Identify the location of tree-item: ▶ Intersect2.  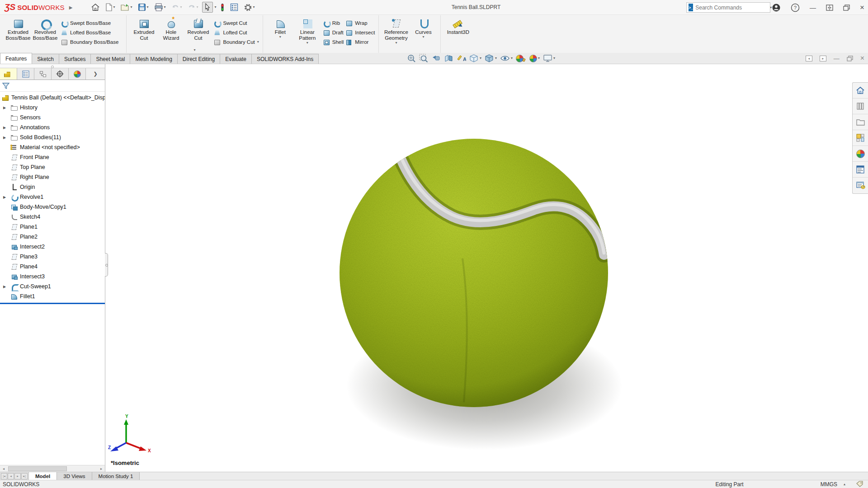
(52, 247).